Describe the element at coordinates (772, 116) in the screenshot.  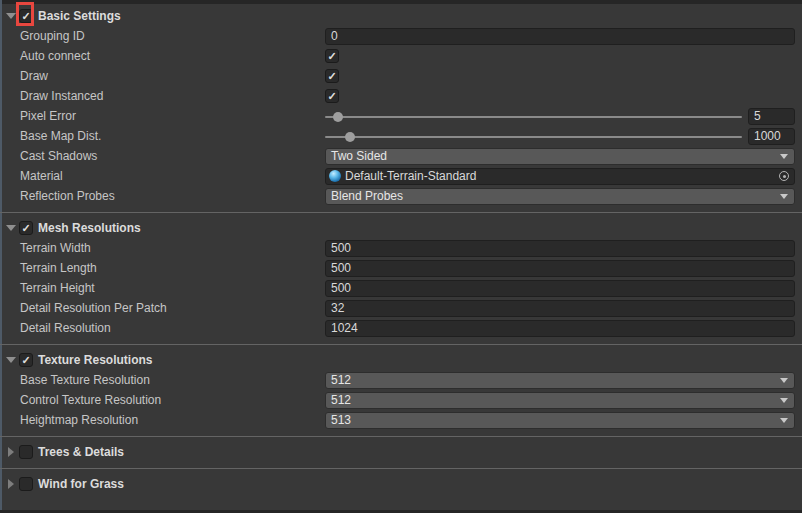
I see `pixel-error-input: 5` at that location.